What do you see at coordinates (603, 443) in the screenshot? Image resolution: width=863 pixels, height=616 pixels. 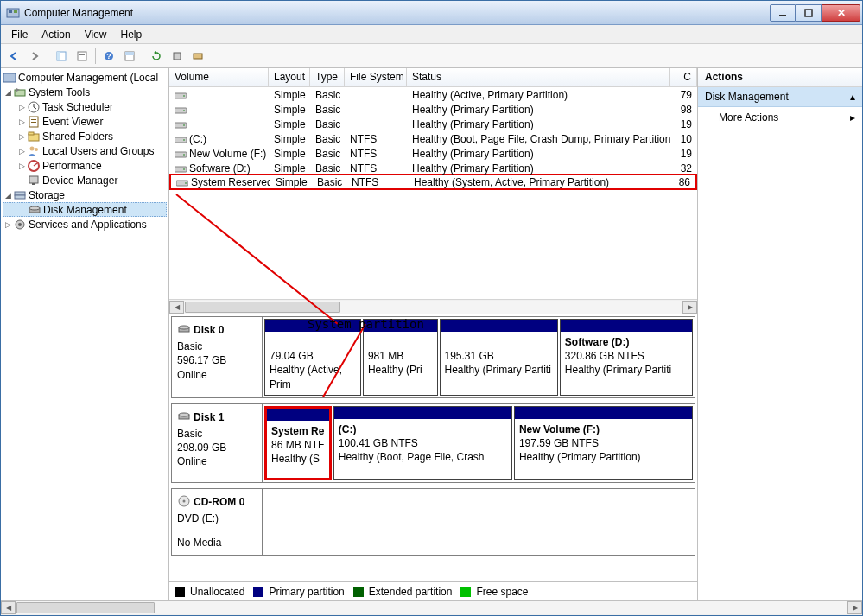 I see `partition: New Volume (F:)197.59 GB NTFSHealthy (Pr…` at bounding box center [603, 443].